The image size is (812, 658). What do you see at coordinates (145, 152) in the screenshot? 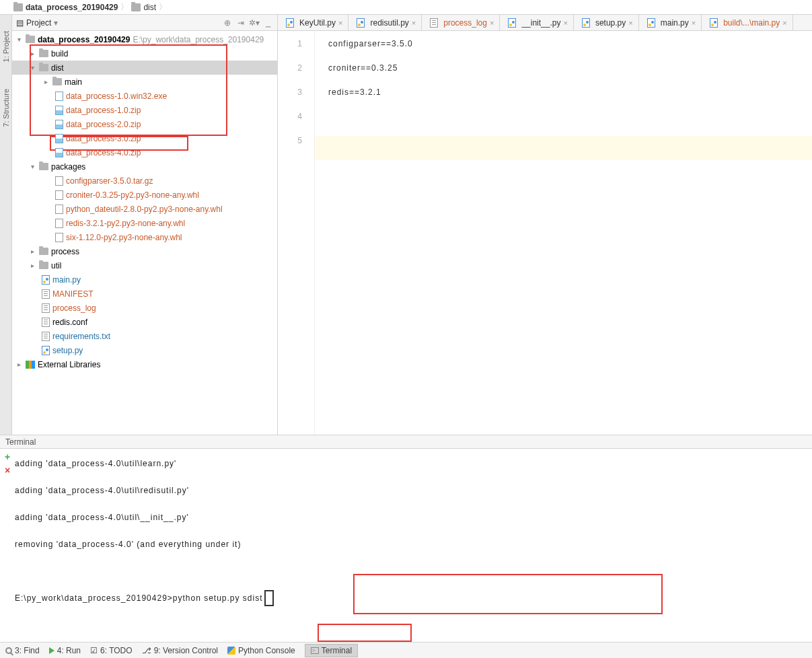
I see `tree-file: data_process-4.0.zip` at bounding box center [145, 152].